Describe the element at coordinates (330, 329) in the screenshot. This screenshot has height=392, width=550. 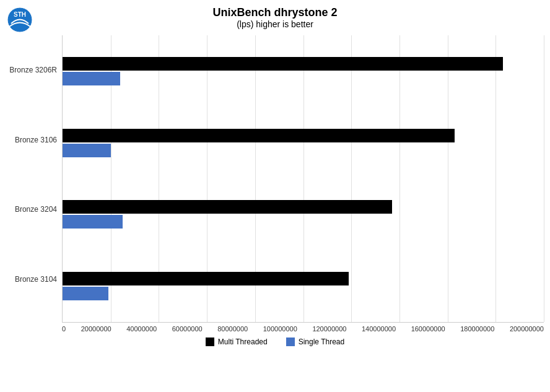
I see `x-axis-label: 120000000` at that location.